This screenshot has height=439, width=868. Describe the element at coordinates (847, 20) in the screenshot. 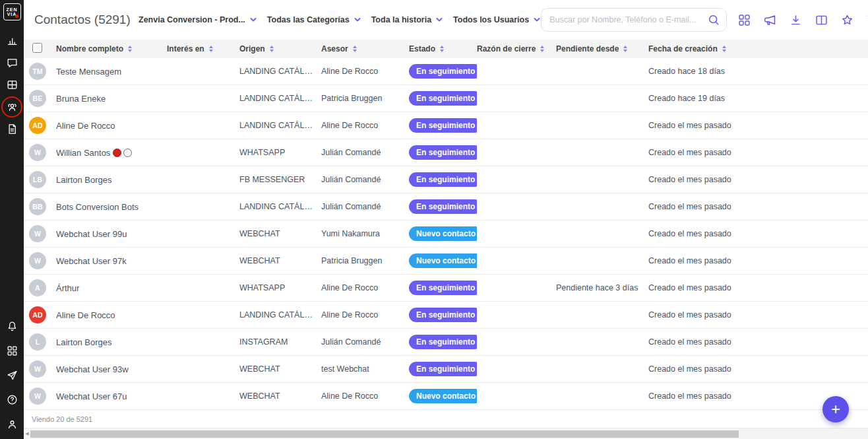

I see `favorites-button` at that location.